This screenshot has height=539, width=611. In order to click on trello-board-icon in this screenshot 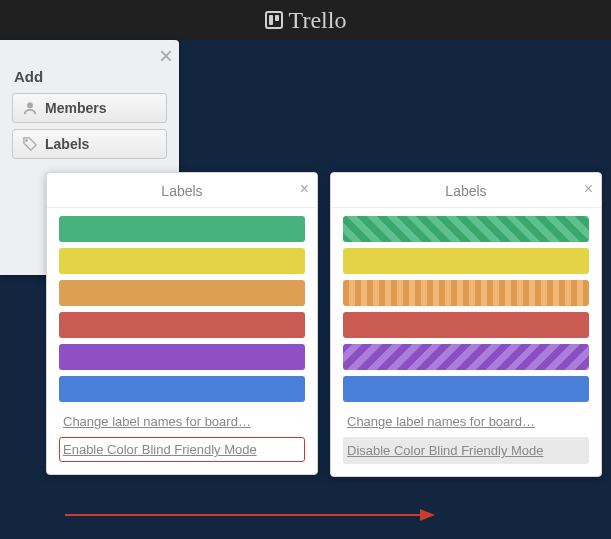, I will do `click(274, 20)`.